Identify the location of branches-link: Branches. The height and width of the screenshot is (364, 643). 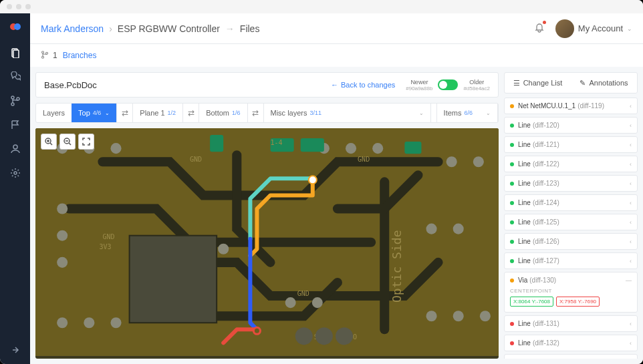
(80, 55).